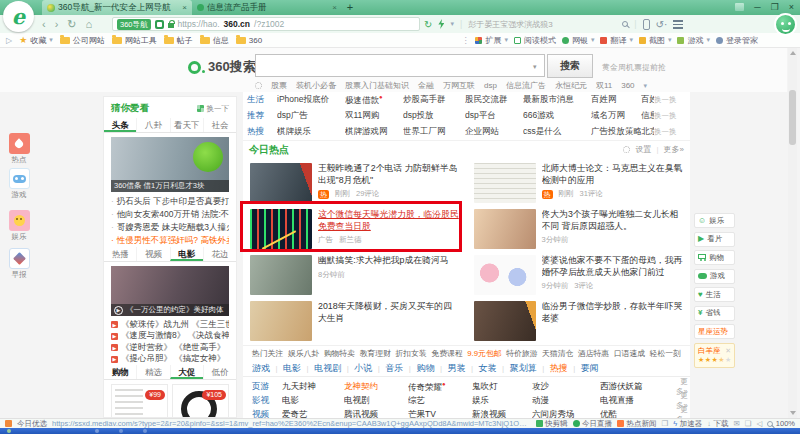 The width and height of the screenshot is (800, 434). Describe the element at coordinates (170, 360) in the screenshot. I see `movie-item: ▶《提心吊胆》 《搞定女神》` at that location.